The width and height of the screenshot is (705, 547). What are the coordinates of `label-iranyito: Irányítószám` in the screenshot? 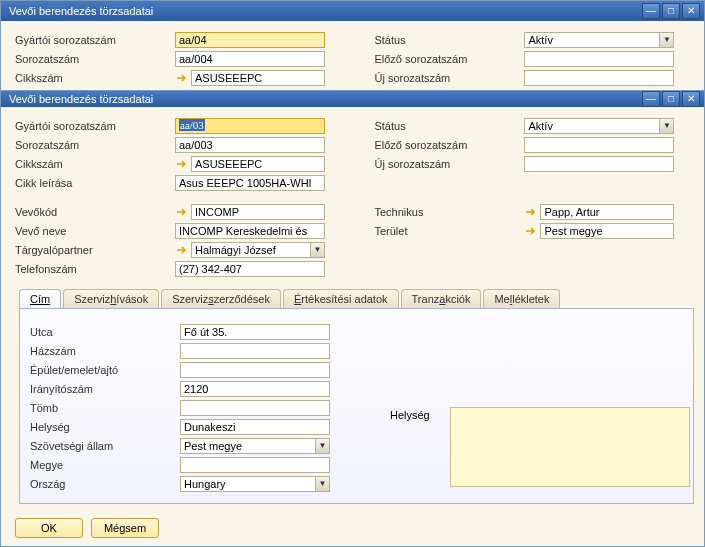 It's located at (105, 389).